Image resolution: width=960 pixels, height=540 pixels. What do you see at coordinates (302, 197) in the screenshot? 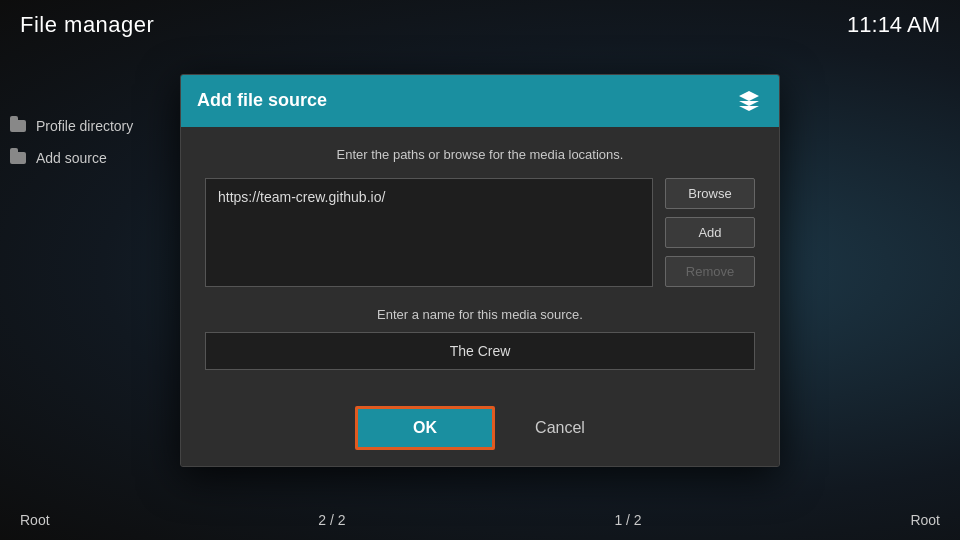
I see `path-value: https://team-crew.github.io/` at bounding box center [302, 197].